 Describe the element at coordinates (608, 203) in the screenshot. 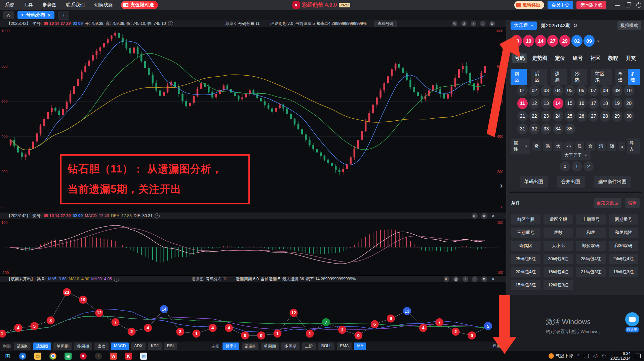

I see `custom-data-button: 自定义数据` at that location.